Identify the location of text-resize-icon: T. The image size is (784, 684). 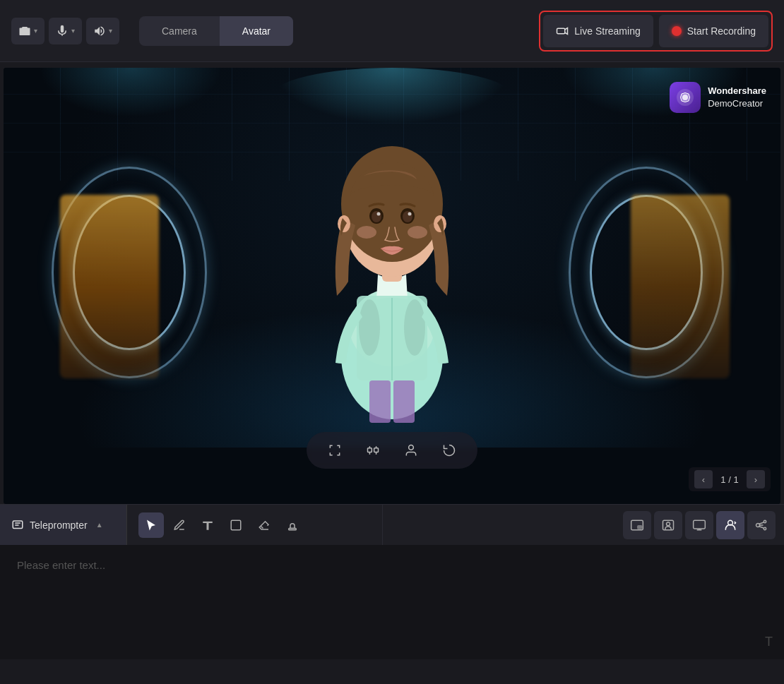
(768, 642).